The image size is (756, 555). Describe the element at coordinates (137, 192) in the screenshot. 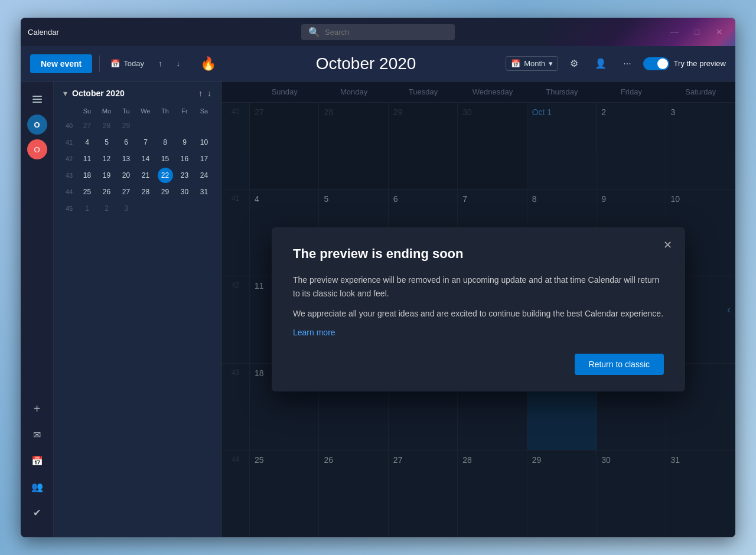

I see `mini-cal-row-44: 44 25 26 27 28 29 30 31` at that location.